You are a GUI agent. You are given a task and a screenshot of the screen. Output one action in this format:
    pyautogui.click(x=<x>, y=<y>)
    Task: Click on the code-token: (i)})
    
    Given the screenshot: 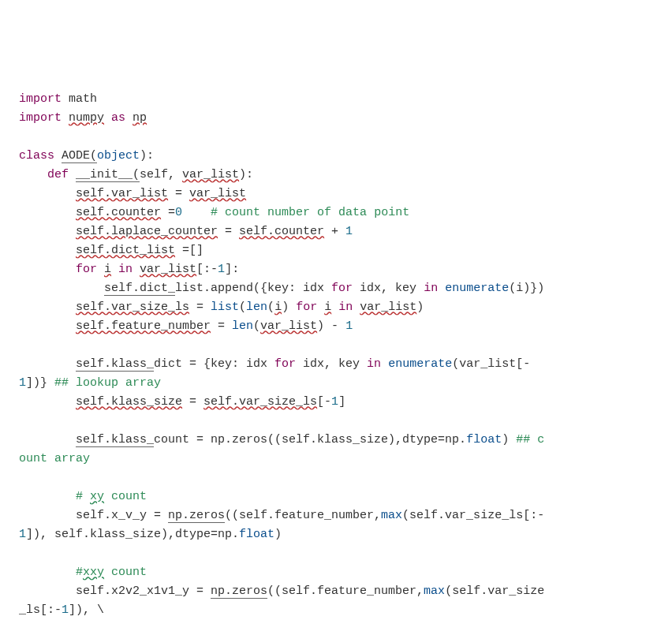 What is the action you would take?
    pyautogui.click(x=527, y=289)
    